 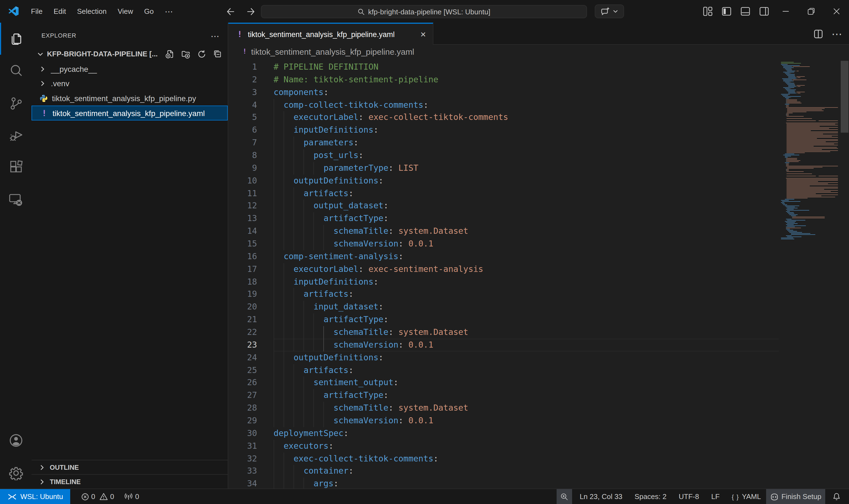 I want to click on tab-close-button: ✕, so click(x=423, y=34).